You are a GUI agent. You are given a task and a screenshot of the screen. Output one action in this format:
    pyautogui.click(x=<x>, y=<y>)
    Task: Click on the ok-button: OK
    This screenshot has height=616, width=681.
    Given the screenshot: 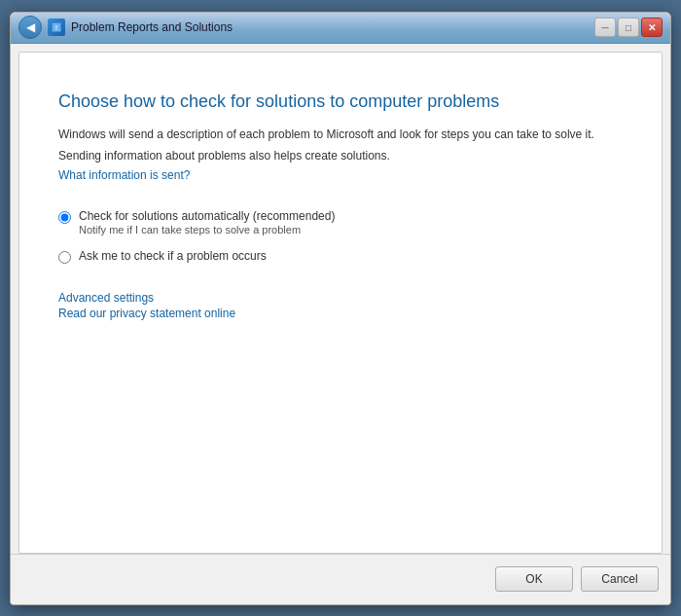 What is the action you would take?
    pyautogui.click(x=534, y=579)
    